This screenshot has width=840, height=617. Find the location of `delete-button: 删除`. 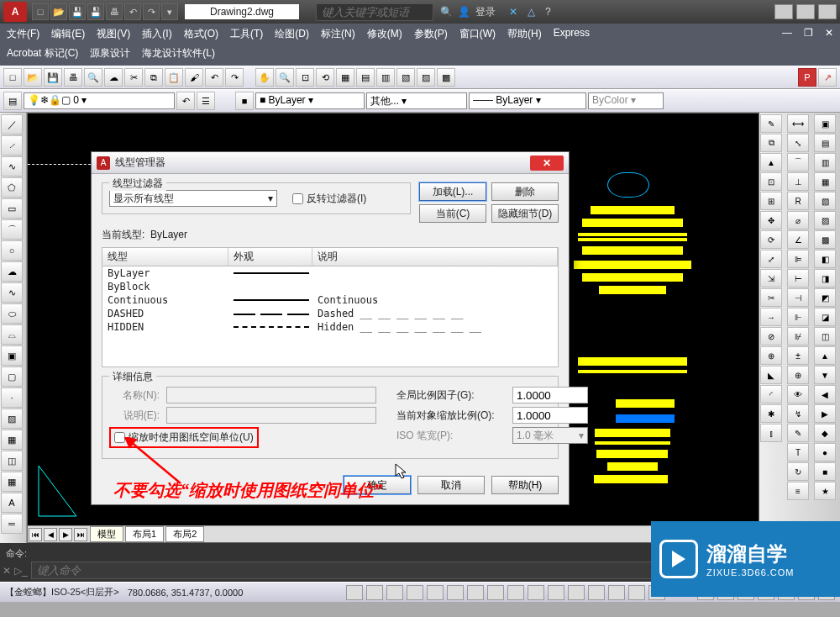

delete-button: 删除 is located at coordinates (525, 192).